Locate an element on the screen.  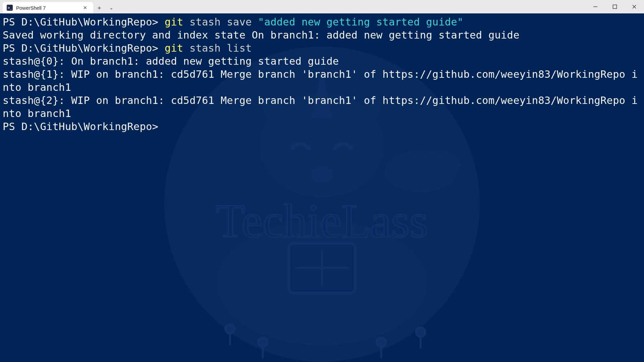
new-tab-button: ＋ is located at coordinates (99, 8).